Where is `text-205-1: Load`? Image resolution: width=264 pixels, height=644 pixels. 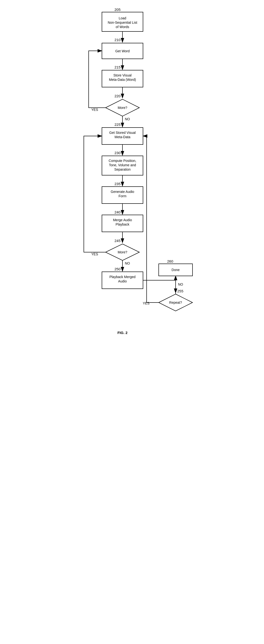
text-205-1: Load is located at coordinates (122, 18).